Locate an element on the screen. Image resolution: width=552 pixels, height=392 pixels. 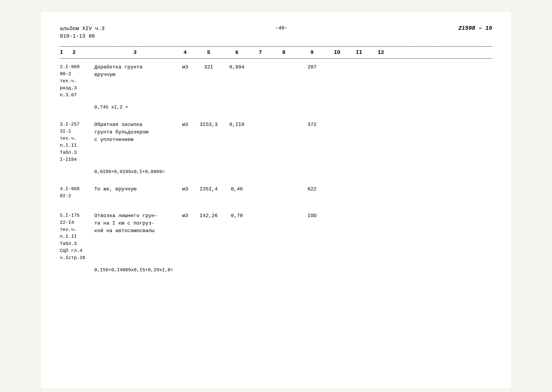
document-number: 810-1-13 86 is located at coordinates (82, 36).